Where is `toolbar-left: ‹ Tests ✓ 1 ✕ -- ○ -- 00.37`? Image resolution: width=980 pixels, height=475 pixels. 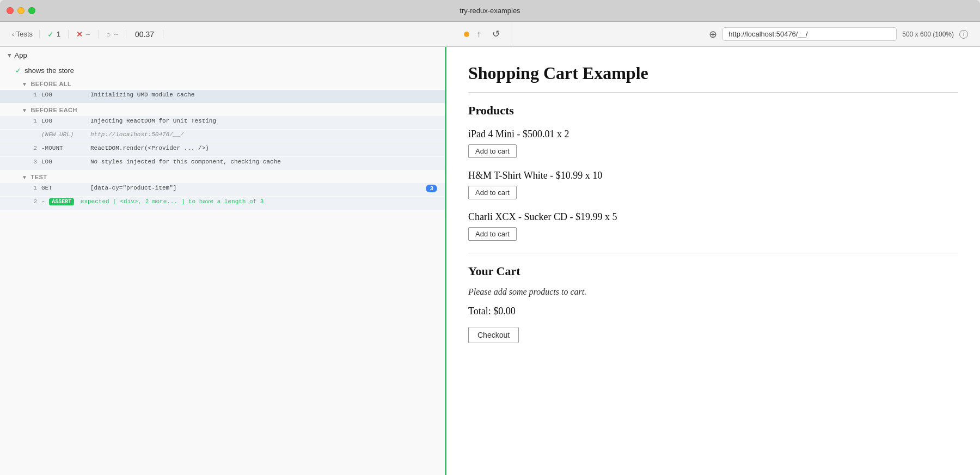
toolbar-left: ‹ Tests ✓ 1 ✕ -- ○ -- 00.37 is located at coordinates (230, 34).